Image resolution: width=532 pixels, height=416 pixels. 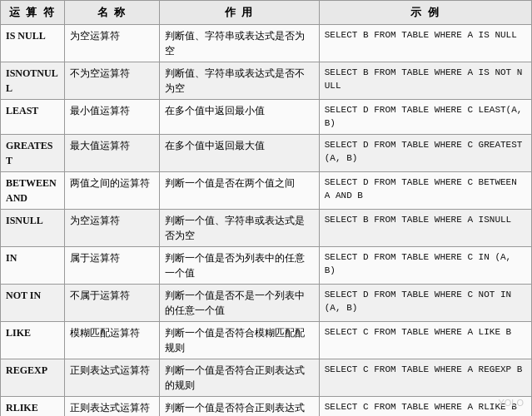 What do you see at coordinates (33, 13) in the screenshot?
I see `header-op: 运 算 符` at bounding box center [33, 13].